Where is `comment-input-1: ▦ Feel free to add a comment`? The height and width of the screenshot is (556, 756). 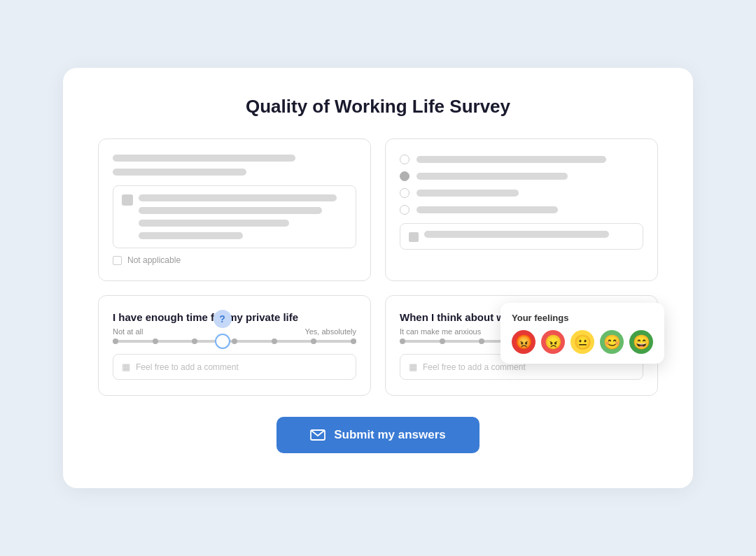 comment-input-1: ▦ Feel free to add a comment is located at coordinates (234, 366).